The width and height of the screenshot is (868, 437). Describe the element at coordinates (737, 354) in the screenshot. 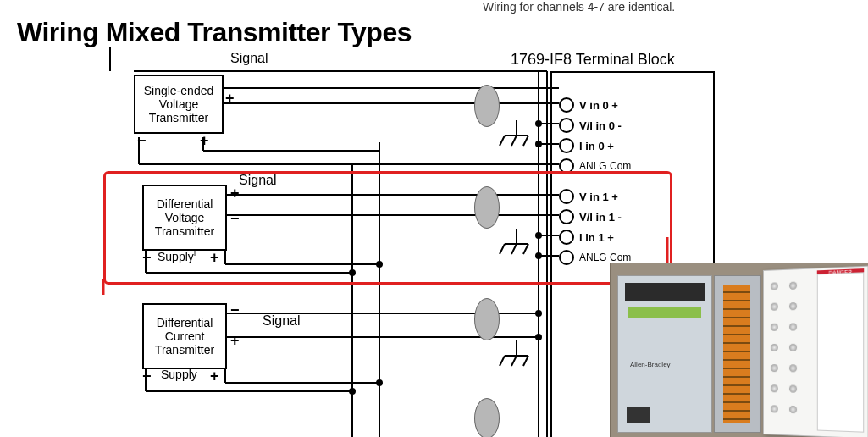

I see `io-terminal-strip` at that location.